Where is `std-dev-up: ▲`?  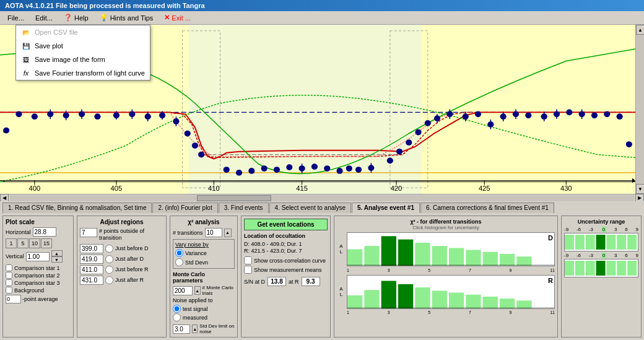 std-dev-up: ▲ is located at coordinates (194, 329).